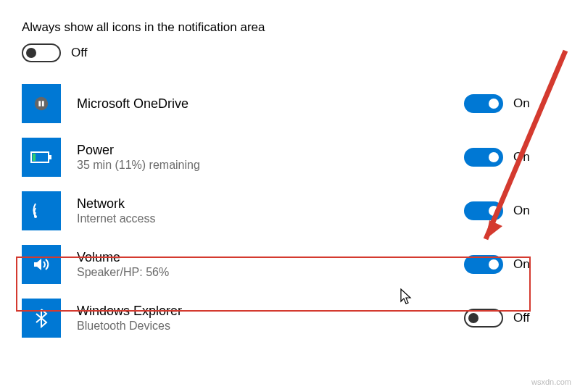  What do you see at coordinates (41, 53) in the screenshot?
I see `master-toggle` at bounding box center [41, 53].